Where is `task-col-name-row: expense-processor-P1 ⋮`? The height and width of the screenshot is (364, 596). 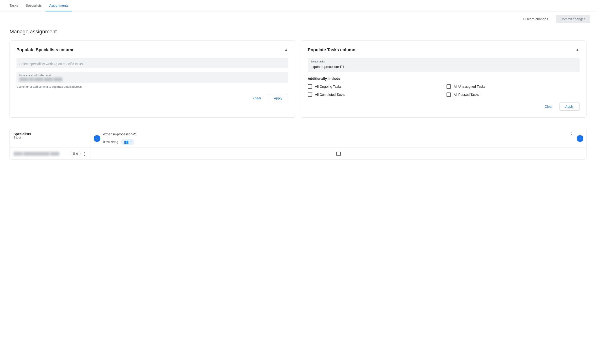
task-col-name-row: expense-processor-P1 ⋮ is located at coordinates (339, 134).